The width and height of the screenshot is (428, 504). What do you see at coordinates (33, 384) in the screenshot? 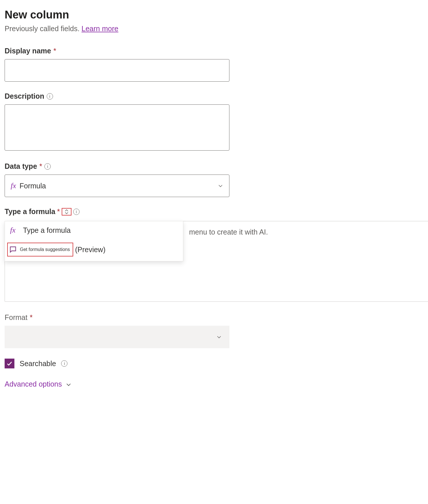
I see `advanced-options-label: Advanced options` at bounding box center [33, 384].